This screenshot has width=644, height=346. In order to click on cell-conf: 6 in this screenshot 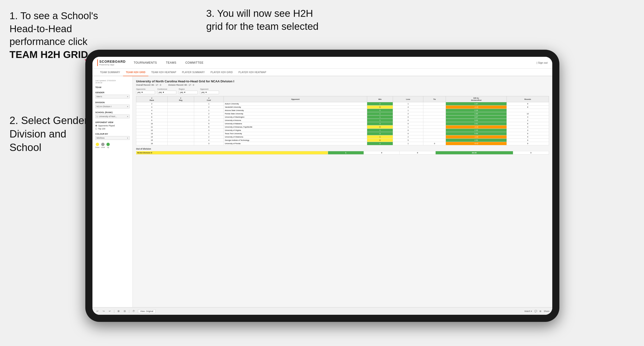, I will do `click(209, 127)`.